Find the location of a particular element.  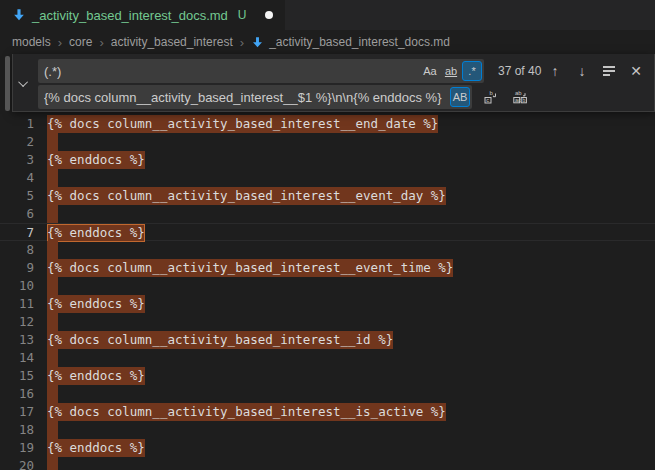

editor-line: 1{% docs column__activity_based_interest… is located at coordinates (328, 124).